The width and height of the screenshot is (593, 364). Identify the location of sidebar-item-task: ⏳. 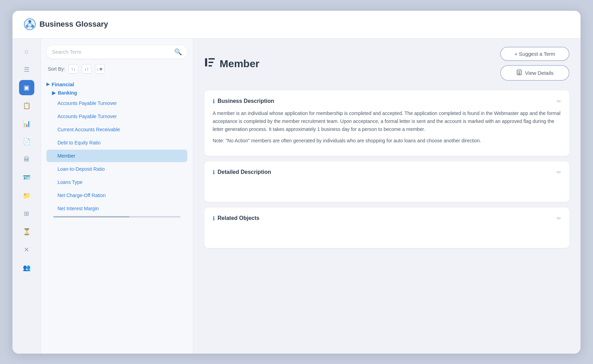
(27, 232).